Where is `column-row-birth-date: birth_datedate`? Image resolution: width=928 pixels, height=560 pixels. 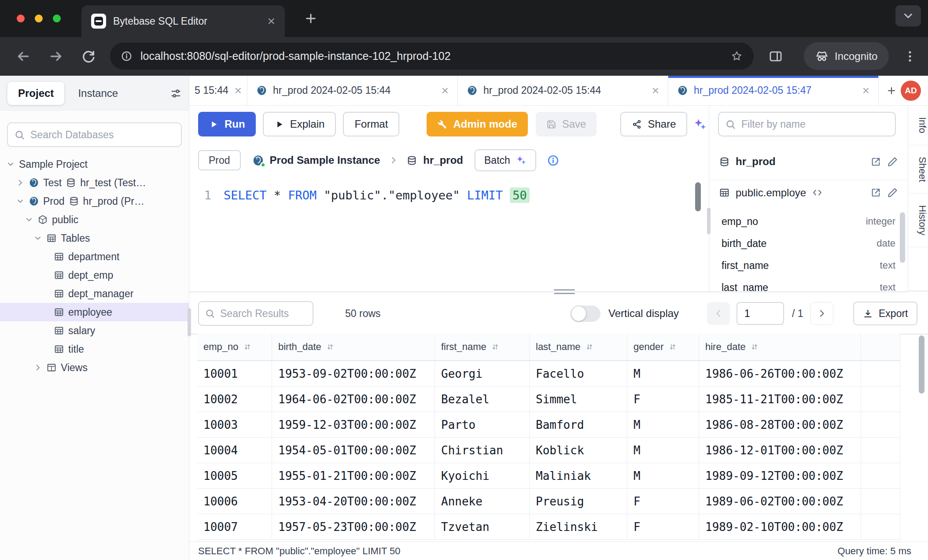
column-row-birth-date: birth_datedate is located at coordinates (808, 243).